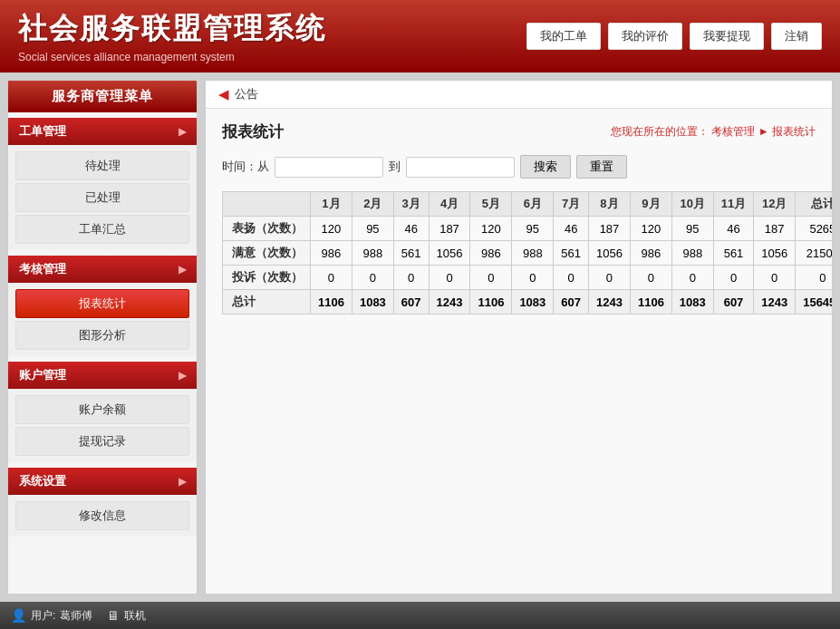 This screenshot has width=840, height=629. Describe the element at coordinates (491, 205) in the screenshot. I see `col-header-5: 5月` at that location.